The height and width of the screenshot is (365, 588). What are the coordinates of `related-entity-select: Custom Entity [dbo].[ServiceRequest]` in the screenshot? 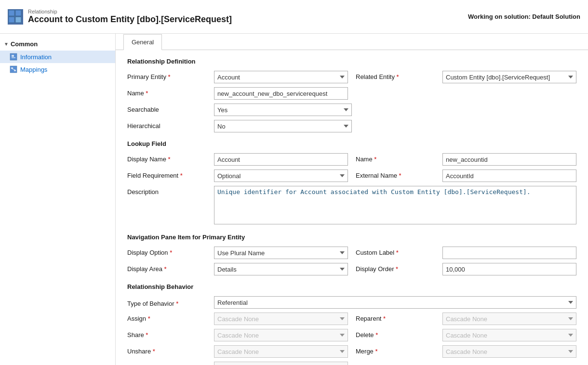 It's located at (509, 77).